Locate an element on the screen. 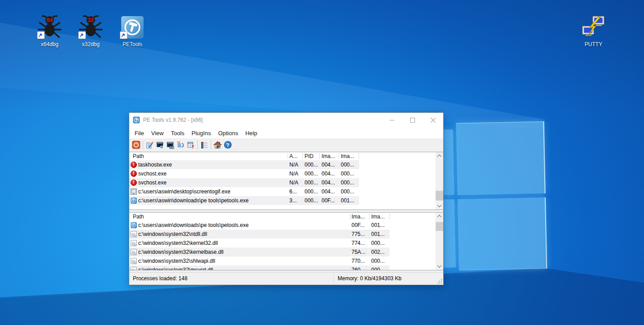 The width and height of the screenshot is (644, 325). row-access: 3... is located at coordinates (293, 201).